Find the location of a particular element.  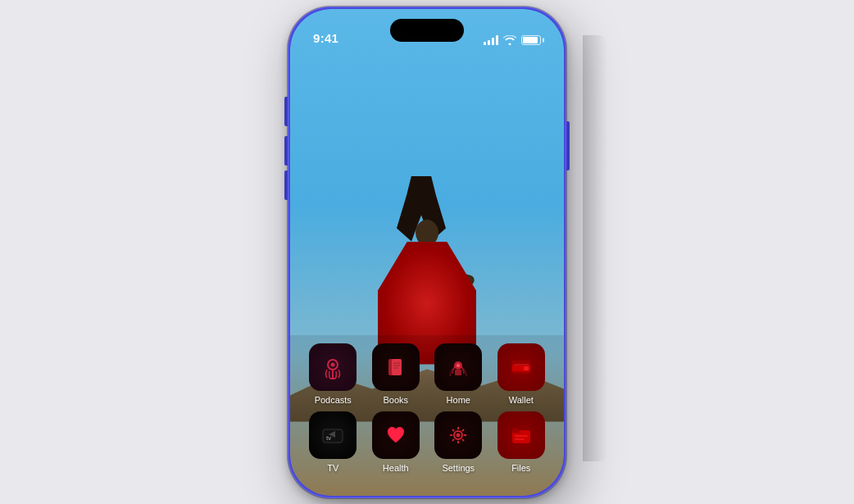

app-item-podcasts: Podcasts is located at coordinates (333, 374).